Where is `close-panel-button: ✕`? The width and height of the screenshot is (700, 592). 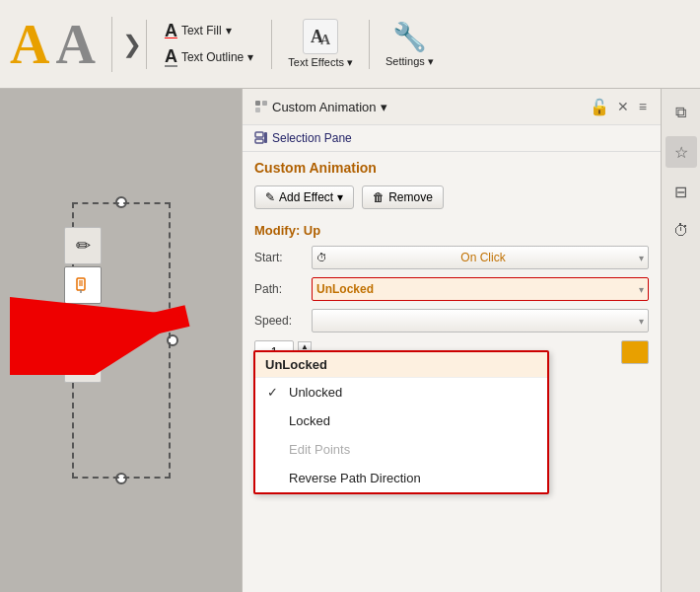 close-panel-button: ✕ is located at coordinates (623, 107).